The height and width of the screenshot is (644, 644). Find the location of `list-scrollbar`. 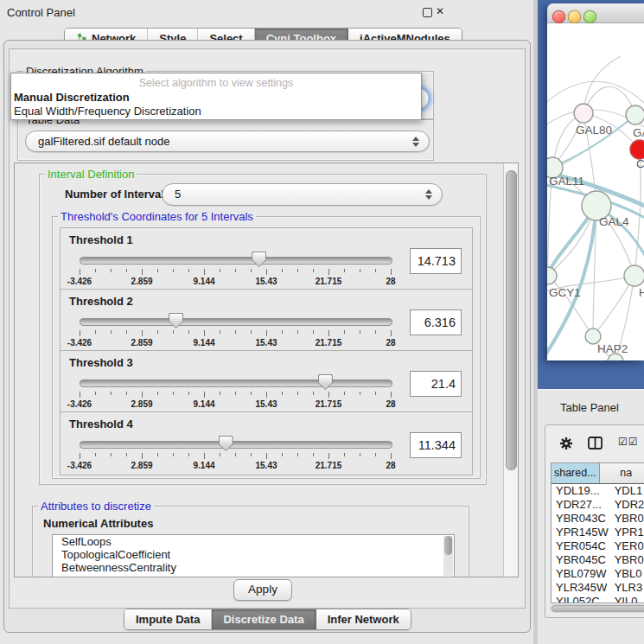

list-scrollbar is located at coordinates (448, 556).